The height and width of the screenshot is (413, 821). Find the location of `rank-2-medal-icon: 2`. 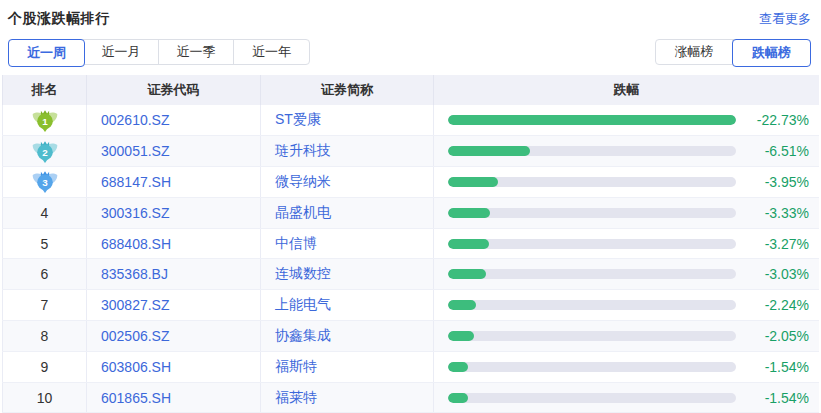

rank-2-medal-icon: 2 is located at coordinates (45, 152).